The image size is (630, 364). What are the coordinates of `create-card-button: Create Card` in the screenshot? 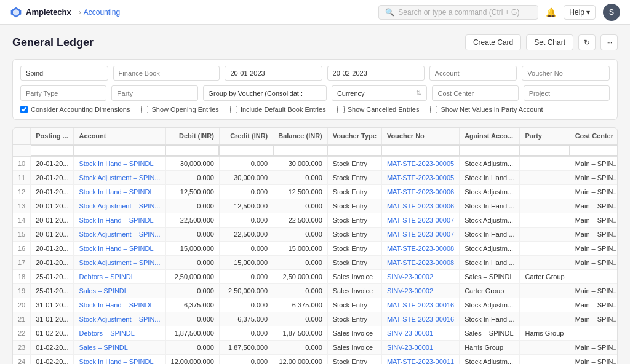 It's located at (493, 42).